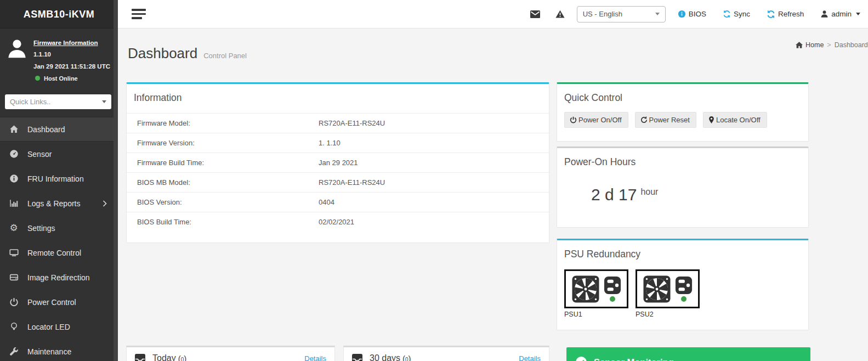 Image resolution: width=868 pixels, height=361 pixels. What do you see at coordinates (230, 353) in the screenshot?
I see `events-today-card: Today 0 Details` at bounding box center [230, 353].